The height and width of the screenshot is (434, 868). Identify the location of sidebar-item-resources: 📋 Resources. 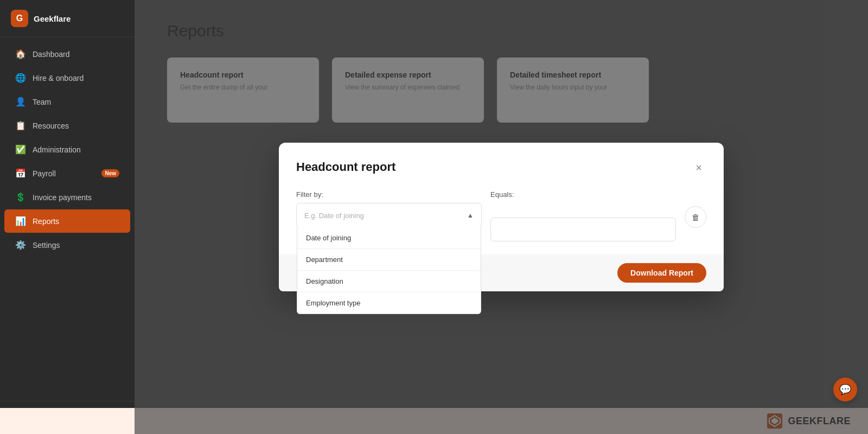
(67, 126).